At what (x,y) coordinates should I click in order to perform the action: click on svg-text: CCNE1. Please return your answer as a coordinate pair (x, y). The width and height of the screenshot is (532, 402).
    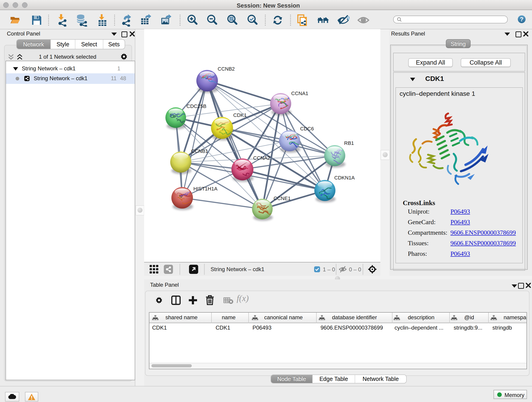
    Looking at the image, I should click on (282, 198).